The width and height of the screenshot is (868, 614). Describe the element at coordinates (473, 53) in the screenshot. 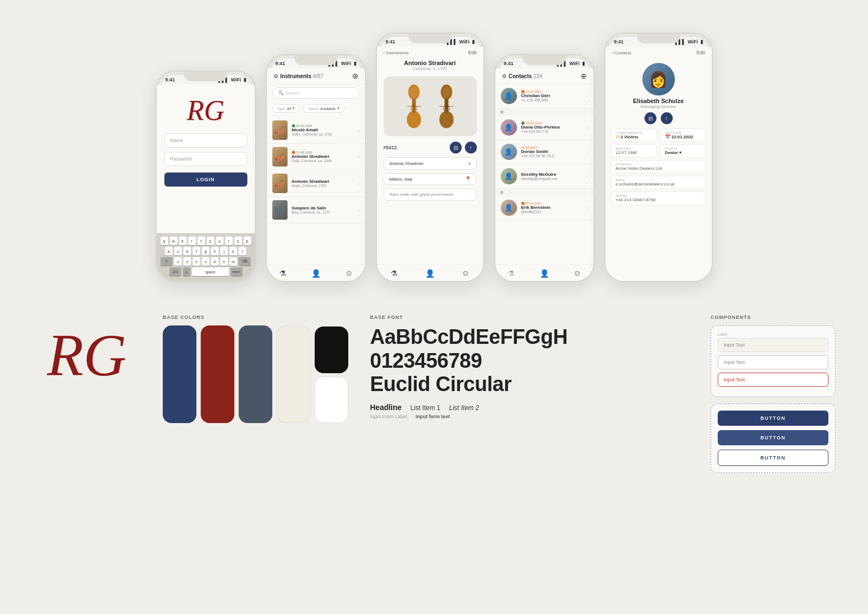

I see `edit-button: Edit` at that location.